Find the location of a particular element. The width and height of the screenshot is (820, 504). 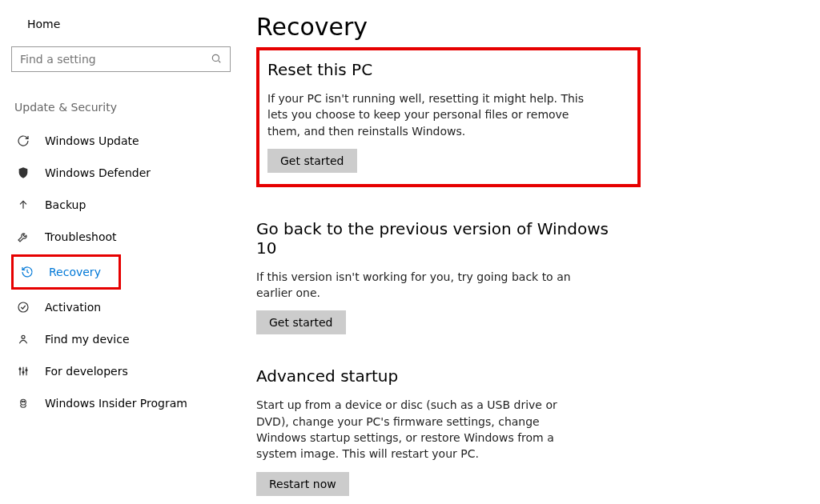

category-label: Update & Security is located at coordinates (121, 107).